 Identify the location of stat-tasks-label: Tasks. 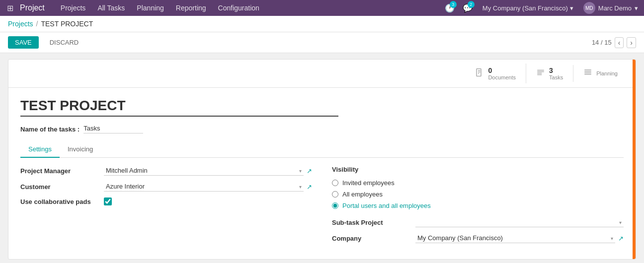
(556, 77).